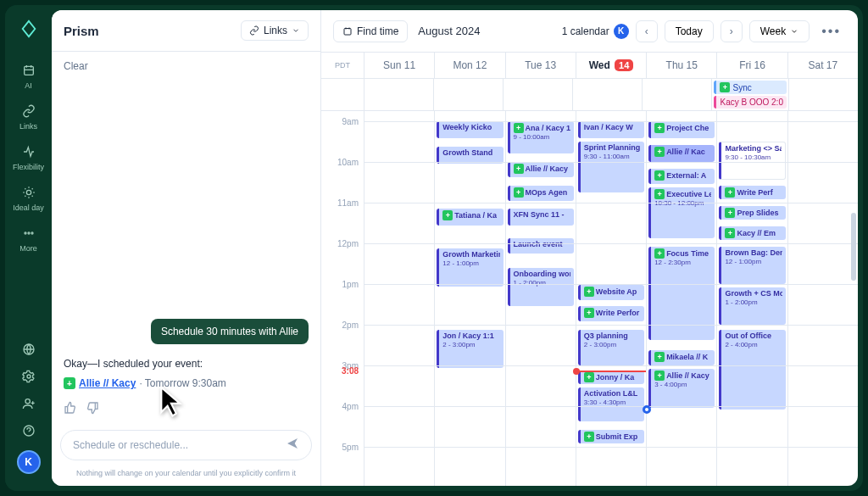  What do you see at coordinates (752, 161) in the screenshot?
I see `calendar-event: Marketing <> Sales Weekly9:30 - 10:30am` at bounding box center [752, 161].